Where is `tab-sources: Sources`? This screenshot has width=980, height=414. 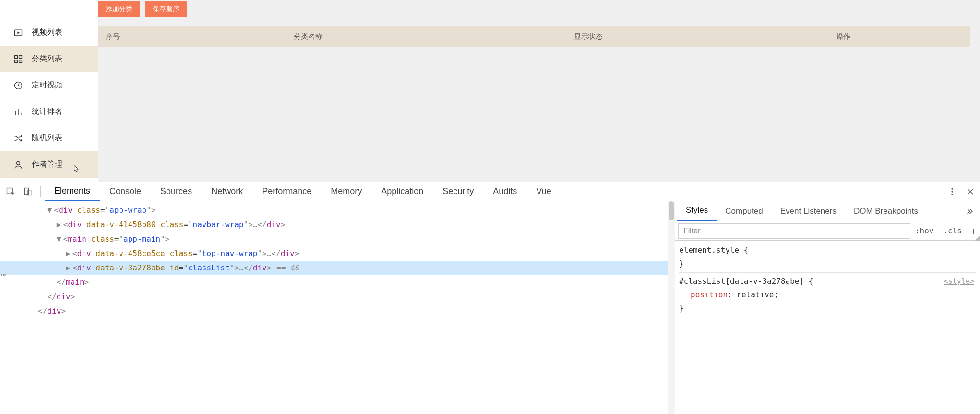
tab-sources: Sources is located at coordinates (176, 192).